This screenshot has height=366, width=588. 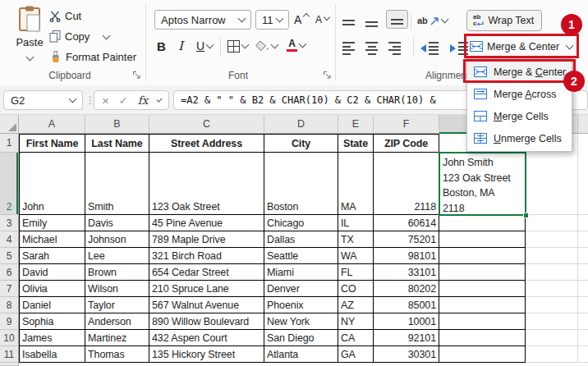 What do you see at coordinates (356, 322) in the screenshot?
I see `cell: NY` at bounding box center [356, 322].